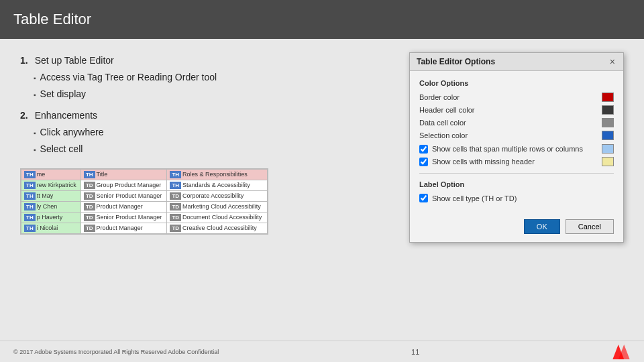  Describe the element at coordinates (517, 149) in the screenshot. I see `span-cells-checkbox-row: Show cells that span multiple rows or co…` at that location.